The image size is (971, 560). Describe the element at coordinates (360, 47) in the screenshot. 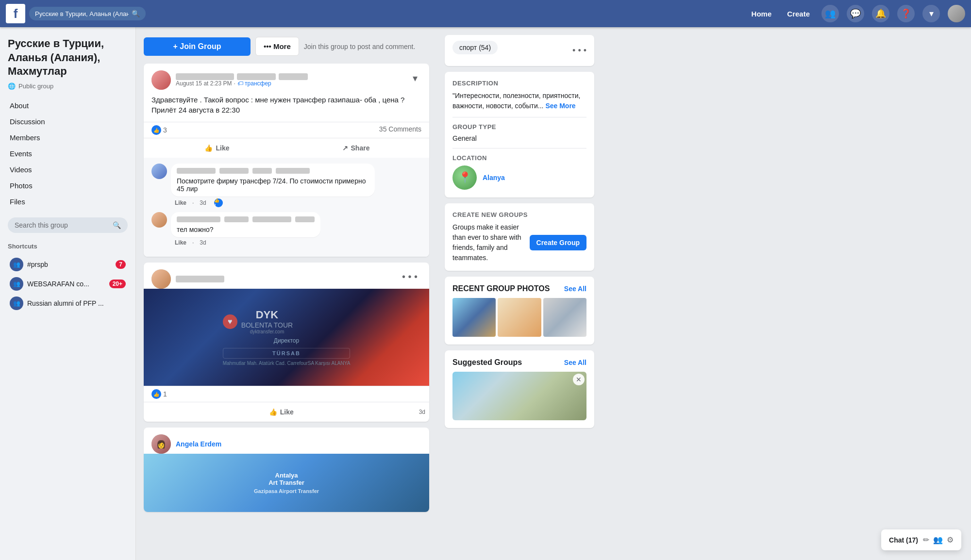

I see `action-hint: Join this group to post and comment.` at that location.